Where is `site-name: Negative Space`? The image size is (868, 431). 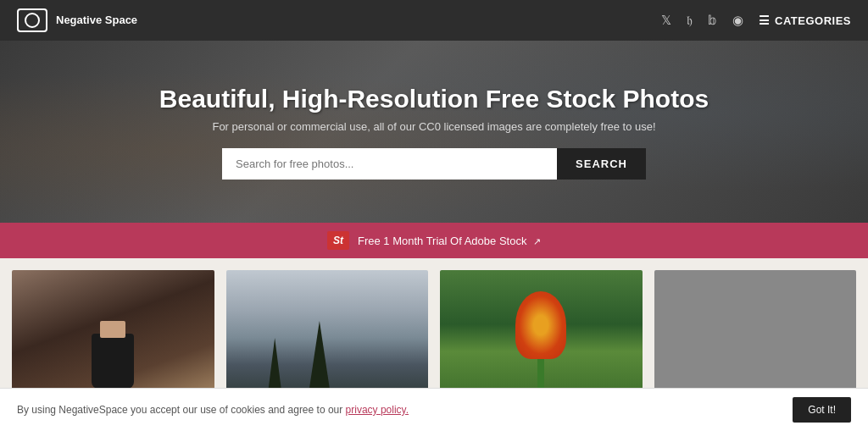
site-name: Negative Space is located at coordinates (97, 20).